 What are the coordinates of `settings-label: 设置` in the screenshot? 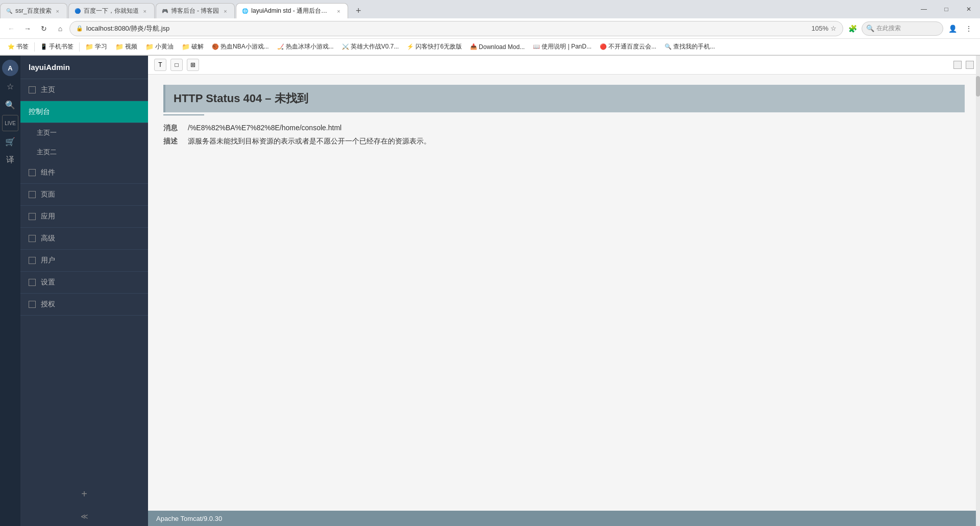 It's located at (90, 282).